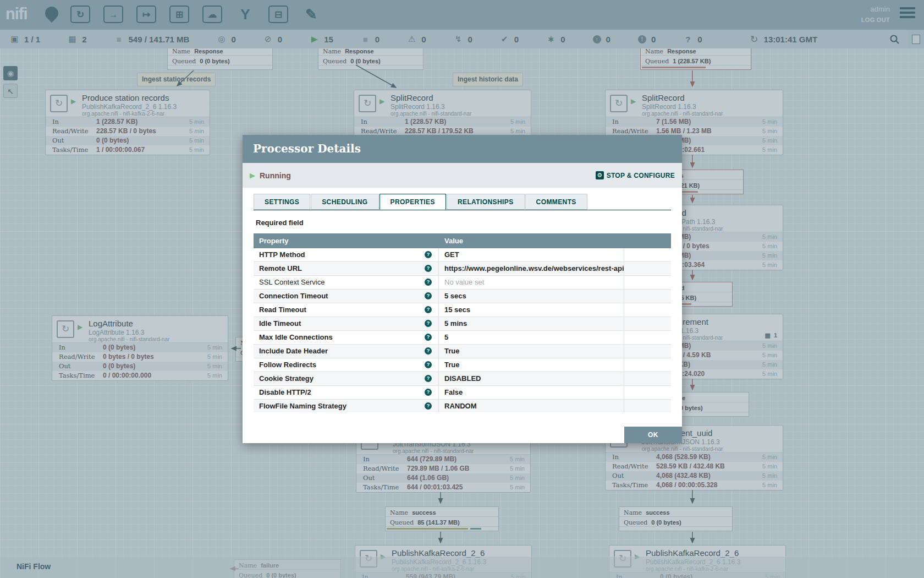 This screenshot has height=578, width=924. What do you see at coordinates (531, 406) in the screenshot?
I see `property-value-cell: RANDOM` at bounding box center [531, 406].